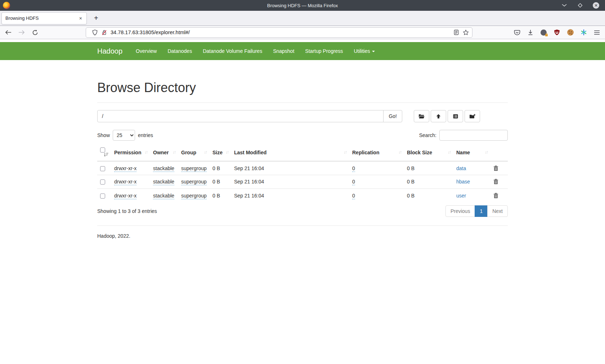 This screenshot has width=605, height=364. What do you see at coordinates (42, 18) in the screenshot?
I see `tab-title: Browsing HDFS` at bounding box center [42, 18].